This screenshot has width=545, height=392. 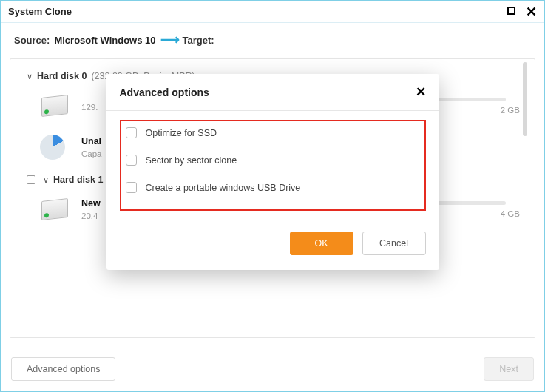 What do you see at coordinates (273, 92) in the screenshot?
I see `dialog-header: Advanced options ✕` at bounding box center [273, 92].